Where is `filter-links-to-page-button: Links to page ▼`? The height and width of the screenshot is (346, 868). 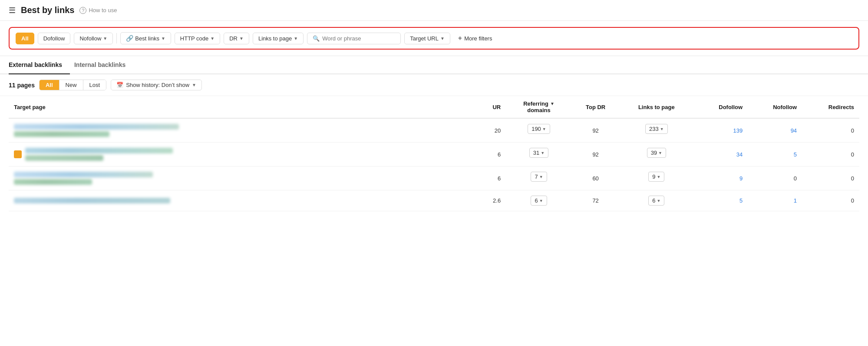
filter-links-to-page-button: Links to page ▼ is located at coordinates (278, 38).